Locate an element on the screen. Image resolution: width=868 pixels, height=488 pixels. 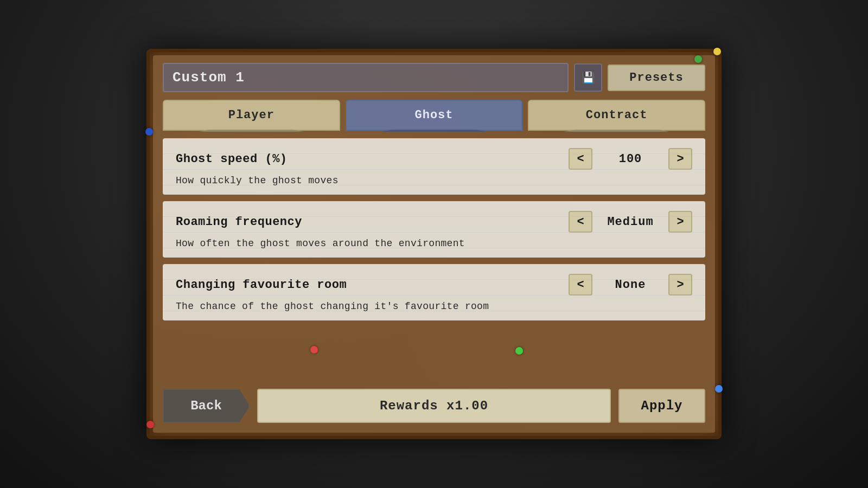
preset-name-input is located at coordinates (366, 78).